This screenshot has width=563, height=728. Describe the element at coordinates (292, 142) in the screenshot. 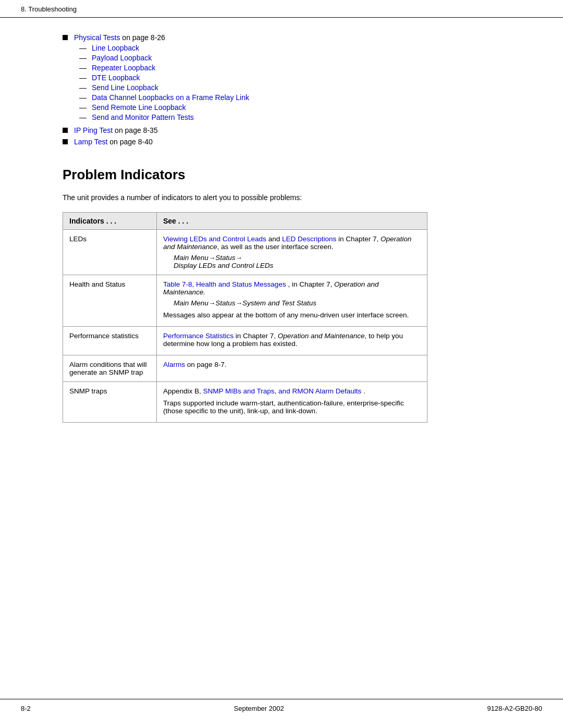

I see `list-item: Lamp Test on page 8-40` at that location.